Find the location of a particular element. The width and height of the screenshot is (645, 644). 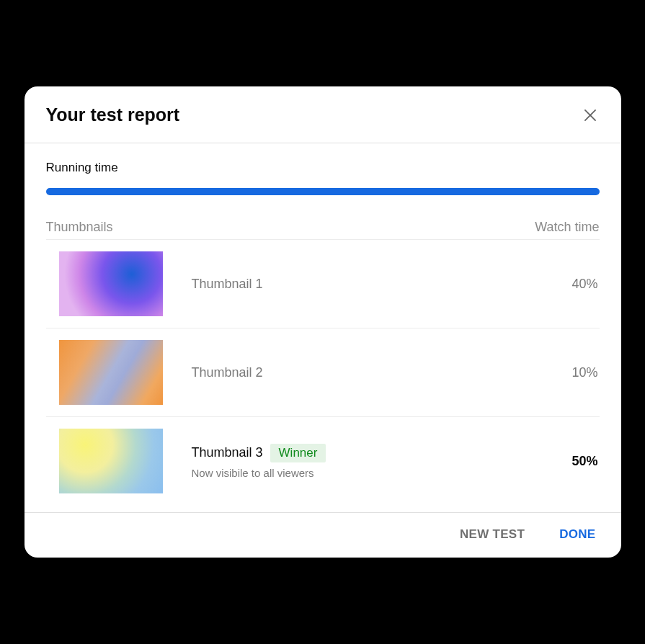

columns-header: Thumbnails Watch time is located at coordinates (323, 229).